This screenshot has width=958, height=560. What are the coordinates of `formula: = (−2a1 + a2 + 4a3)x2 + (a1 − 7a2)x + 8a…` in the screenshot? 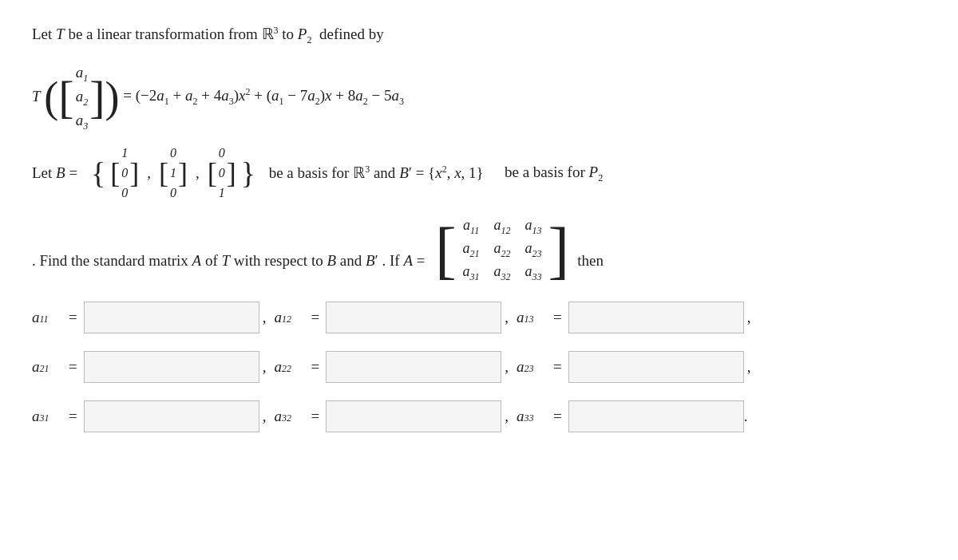 It's located at (263, 97).